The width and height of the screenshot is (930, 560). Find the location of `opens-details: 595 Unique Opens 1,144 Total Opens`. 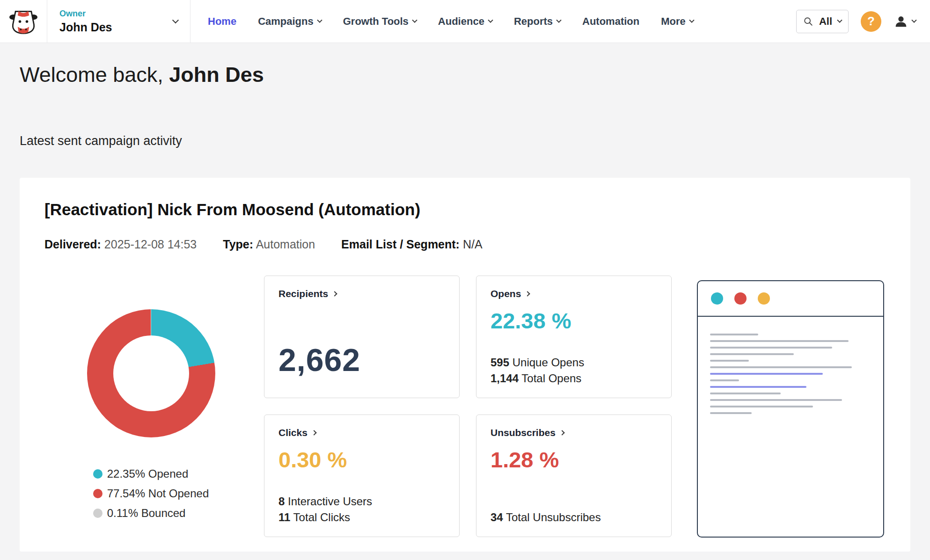

opens-details: 595 Unique Opens 1,144 Total Opens is located at coordinates (574, 371).